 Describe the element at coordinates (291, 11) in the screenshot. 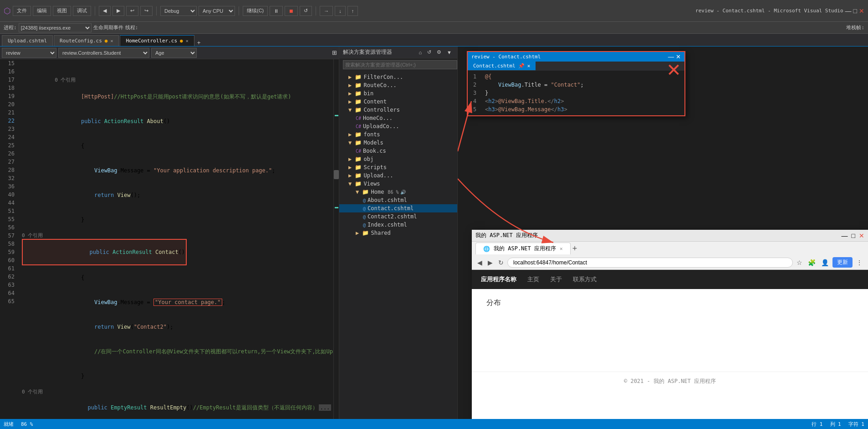

I see `stop-btn: ⏹` at that location.